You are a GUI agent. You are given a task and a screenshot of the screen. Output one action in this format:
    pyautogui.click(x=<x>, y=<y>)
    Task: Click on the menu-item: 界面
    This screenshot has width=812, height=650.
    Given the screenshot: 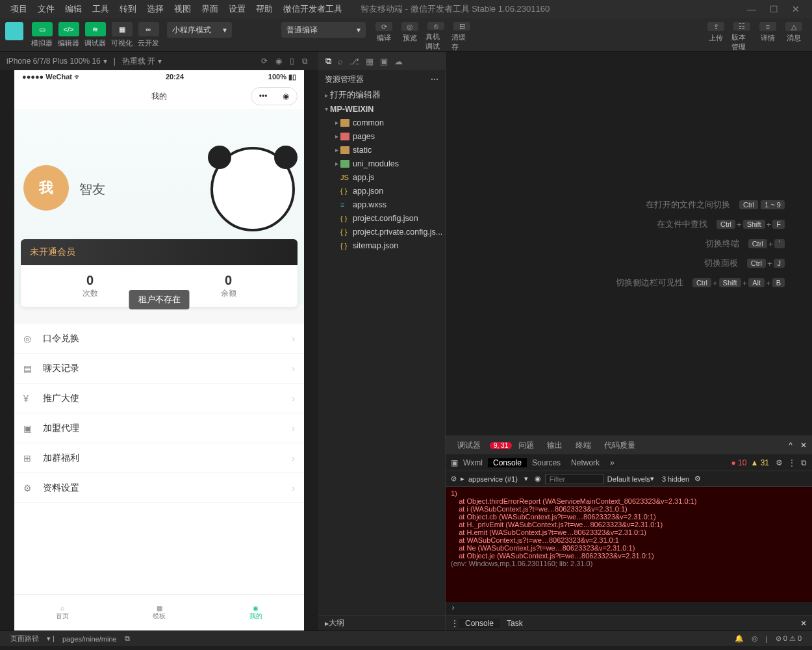 What is the action you would take?
    pyautogui.click(x=210, y=9)
    